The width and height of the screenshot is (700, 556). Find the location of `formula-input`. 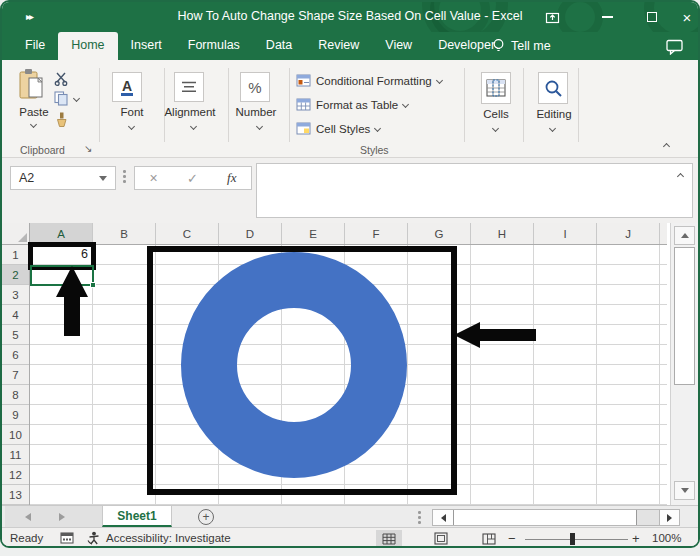

formula-input is located at coordinates (474, 190).